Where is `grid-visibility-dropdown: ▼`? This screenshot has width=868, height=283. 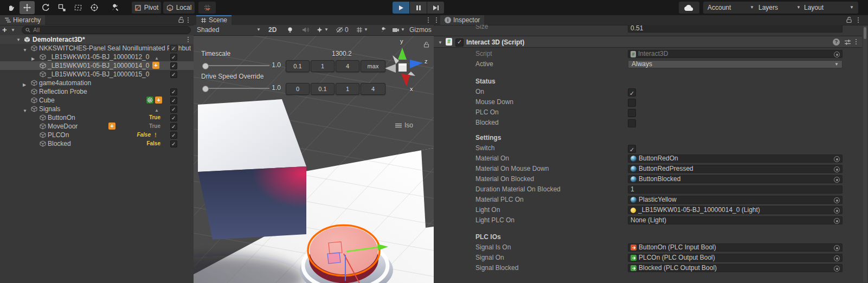 grid-visibility-dropdown: ▼ is located at coordinates (362, 30).